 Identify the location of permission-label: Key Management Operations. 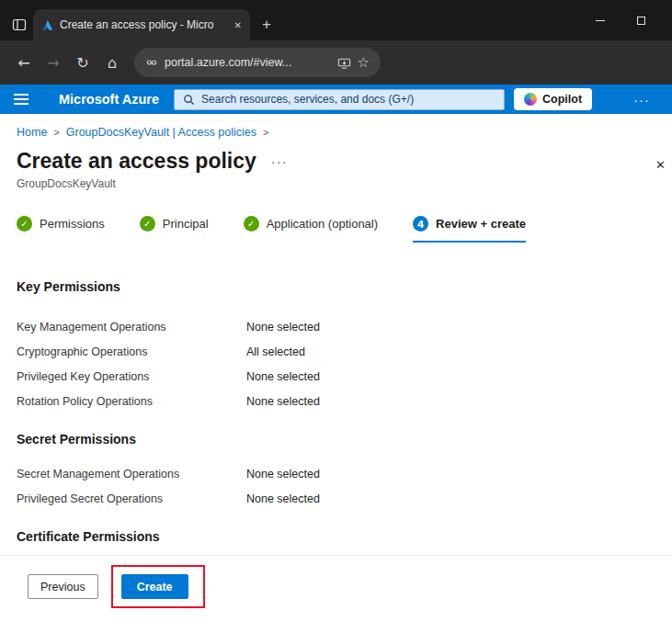
(131, 327).